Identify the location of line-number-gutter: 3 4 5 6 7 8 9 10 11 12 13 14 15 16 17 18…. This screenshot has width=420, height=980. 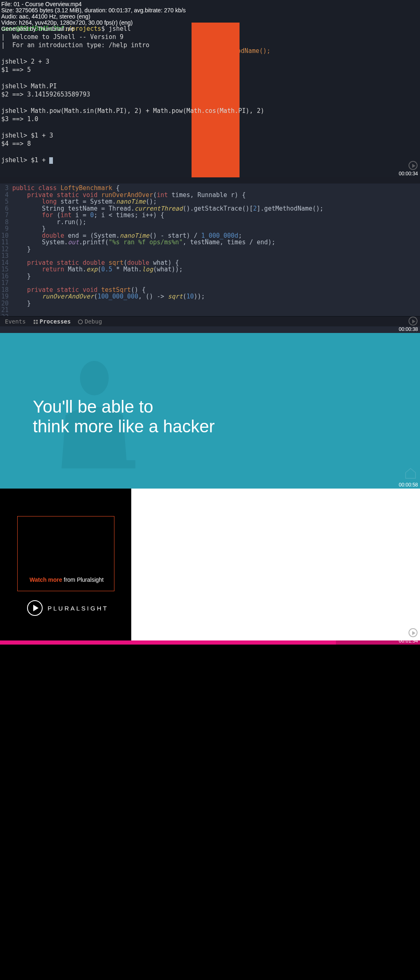
(6, 252).